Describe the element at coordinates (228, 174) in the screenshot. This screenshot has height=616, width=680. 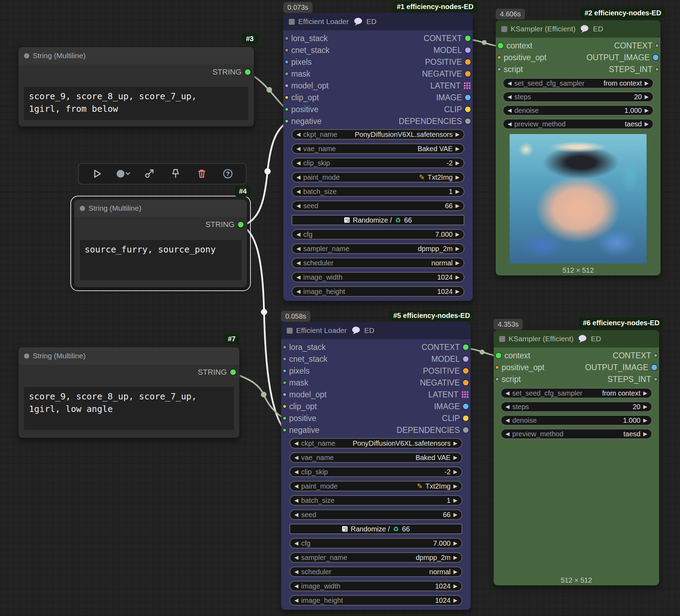
I see `help-button: ?` at that location.